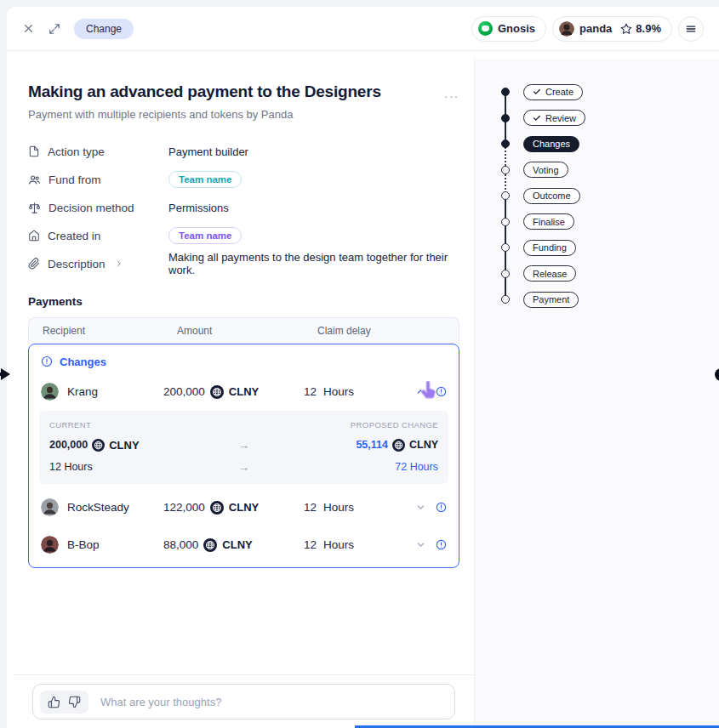  Describe the element at coordinates (516, 29) in the screenshot. I see `network-name: Gnosis` at that location.